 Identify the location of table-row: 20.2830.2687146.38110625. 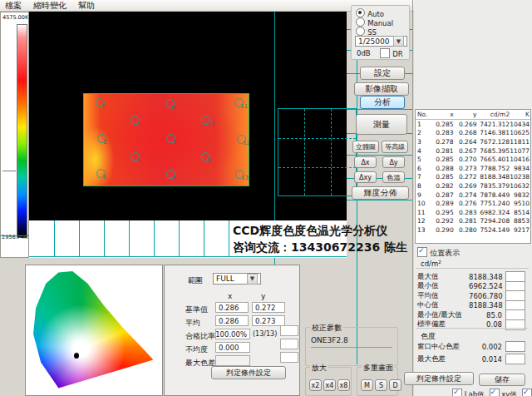
(473, 133).